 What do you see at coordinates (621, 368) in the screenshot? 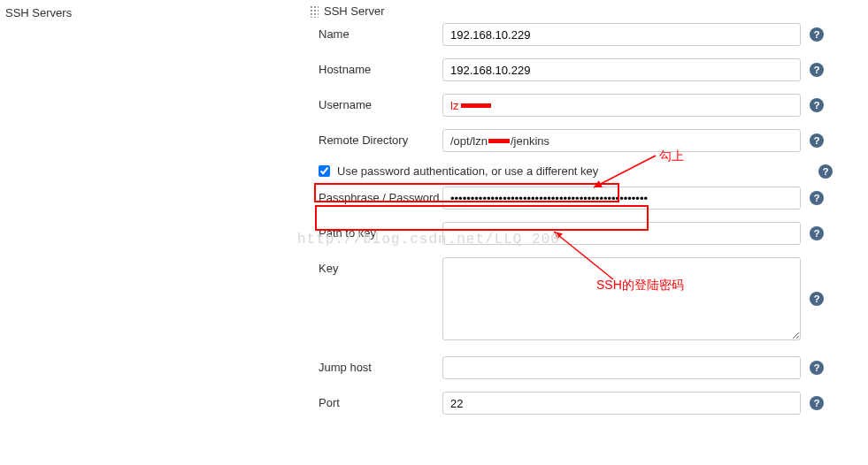
I see `jump-host-input` at bounding box center [621, 368].